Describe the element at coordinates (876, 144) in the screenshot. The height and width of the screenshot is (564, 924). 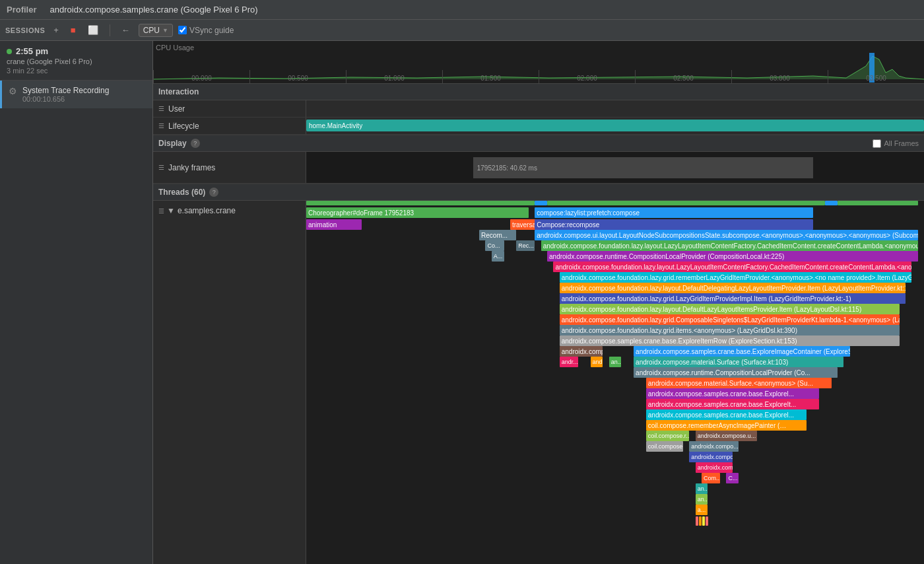
I see `all-frames-checkbox` at that location.